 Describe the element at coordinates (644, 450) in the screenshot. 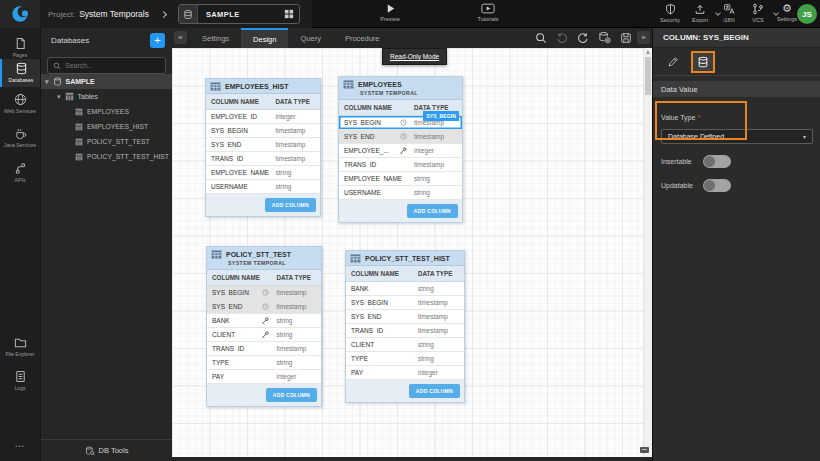

I see `canvas-corner-tool` at that location.